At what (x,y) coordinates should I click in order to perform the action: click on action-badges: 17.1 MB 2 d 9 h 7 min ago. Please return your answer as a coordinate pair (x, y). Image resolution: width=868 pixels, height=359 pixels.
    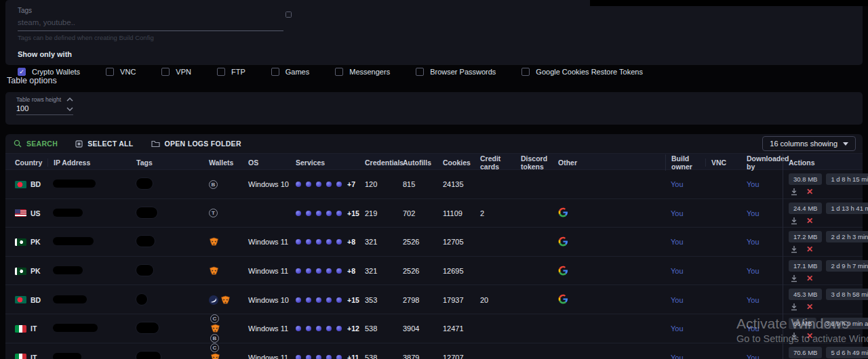
    Looking at the image, I should click on (829, 266).